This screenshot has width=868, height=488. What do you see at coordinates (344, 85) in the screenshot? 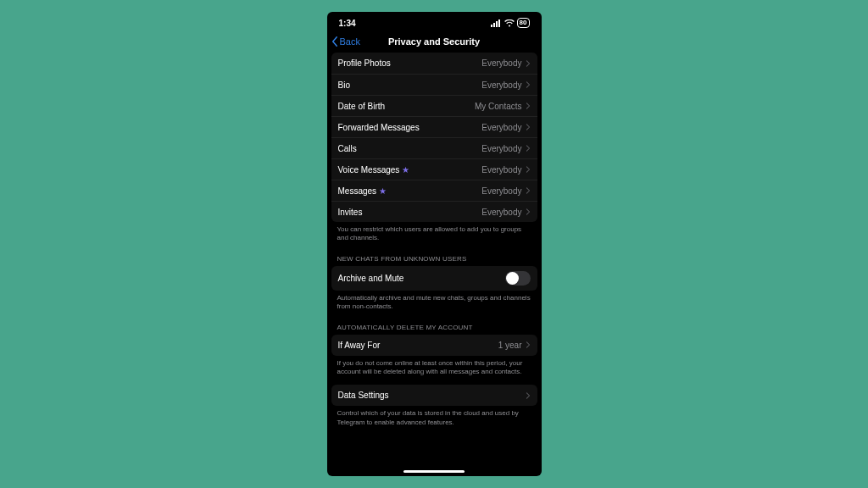
I see `privacy-row-label: Bio` at bounding box center [344, 85].